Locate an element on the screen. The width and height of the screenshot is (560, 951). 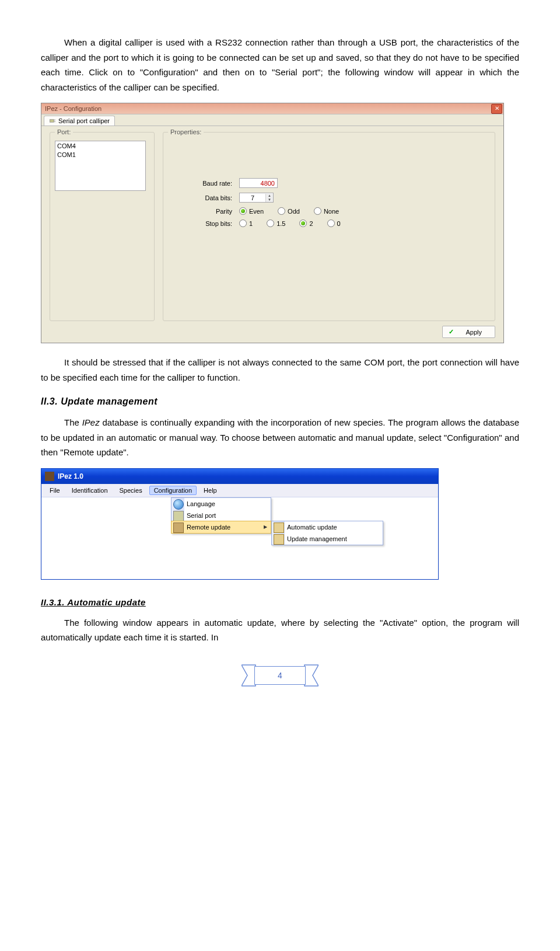
ipez-italic: IPez is located at coordinates (91, 423).